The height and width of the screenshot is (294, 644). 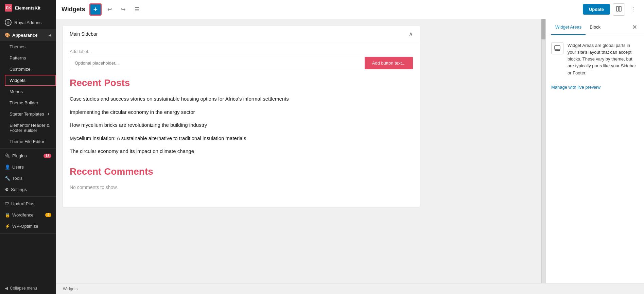 I want to click on updraftplus-label: UpdraftPlus, so click(x=23, y=204).